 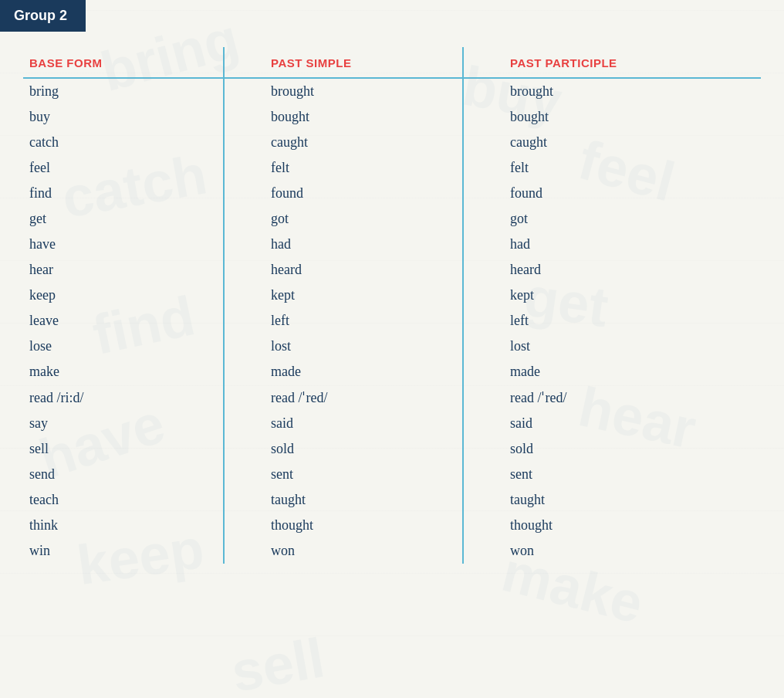 I want to click on cell-base-form: leave, so click(x=123, y=321).